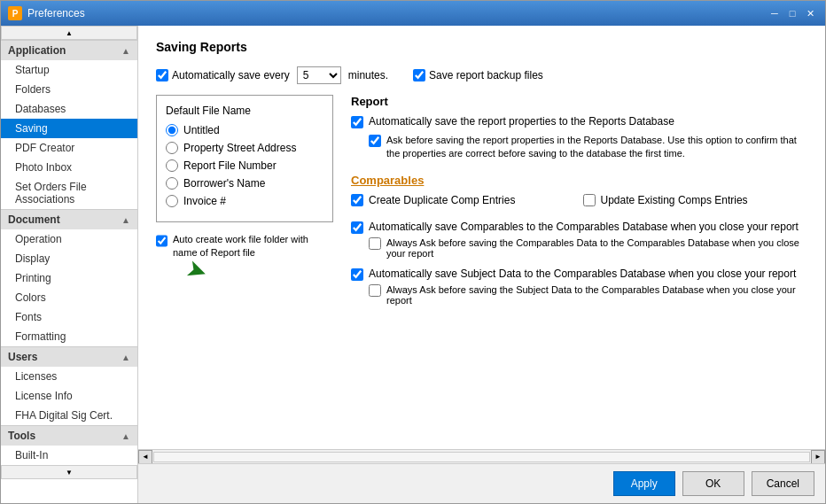 The width and height of the screenshot is (826, 504). I want to click on title-bar: P Preferences ─ □ ✕, so click(413, 13).